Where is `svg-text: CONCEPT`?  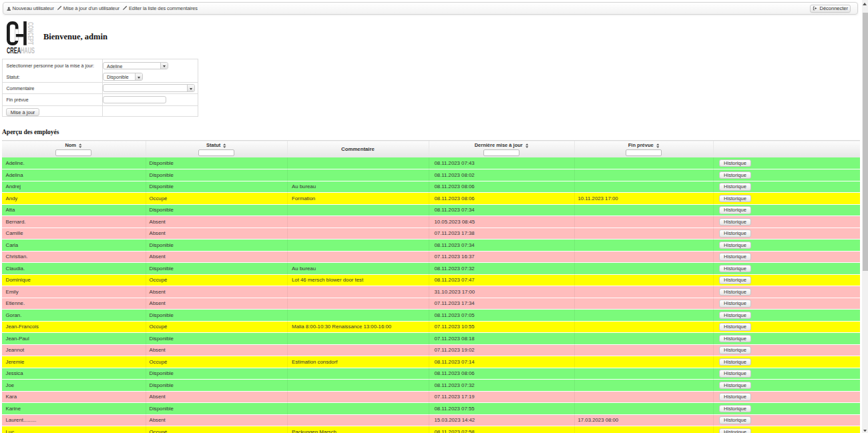 svg-text: CONCEPT is located at coordinates (31, 33).